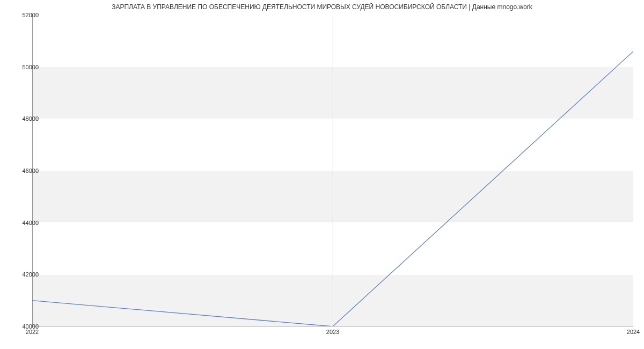 The width and height of the screenshot is (644, 349). I want to click on y-tick-label: 44000, so click(23, 223).